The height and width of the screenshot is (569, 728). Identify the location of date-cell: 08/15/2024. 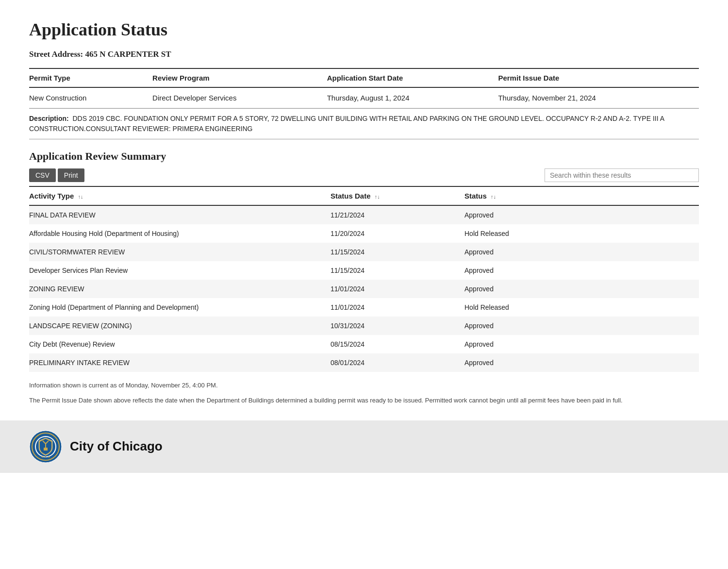
(397, 344).